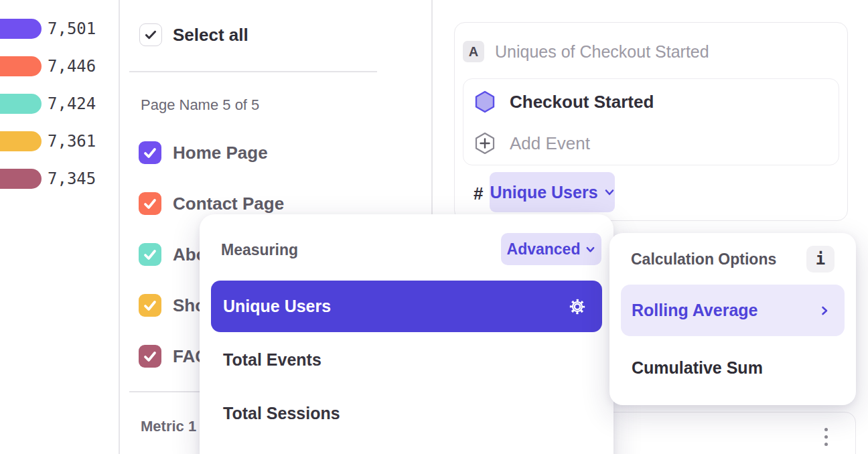  What do you see at coordinates (733, 311) in the screenshot?
I see `menu-item-rolling-average: Rolling Average` at bounding box center [733, 311].